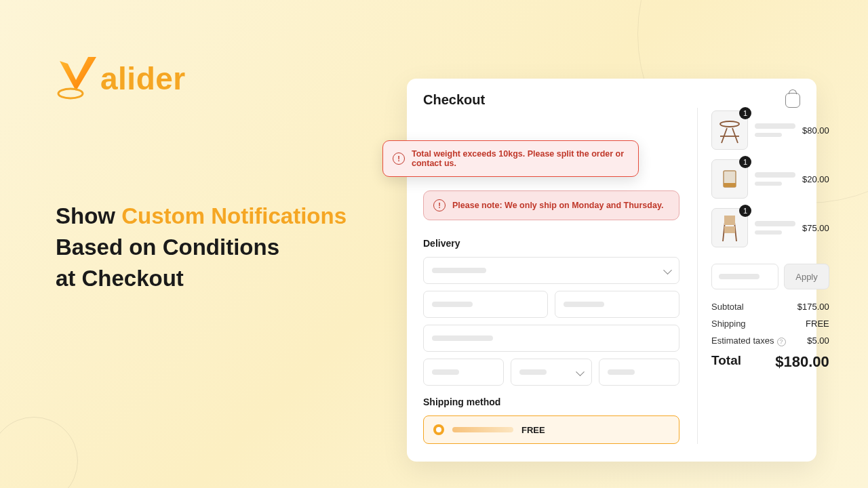  What do you see at coordinates (551, 243) in the screenshot?
I see `delivery-section-label: Delivery` at bounding box center [551, 243].